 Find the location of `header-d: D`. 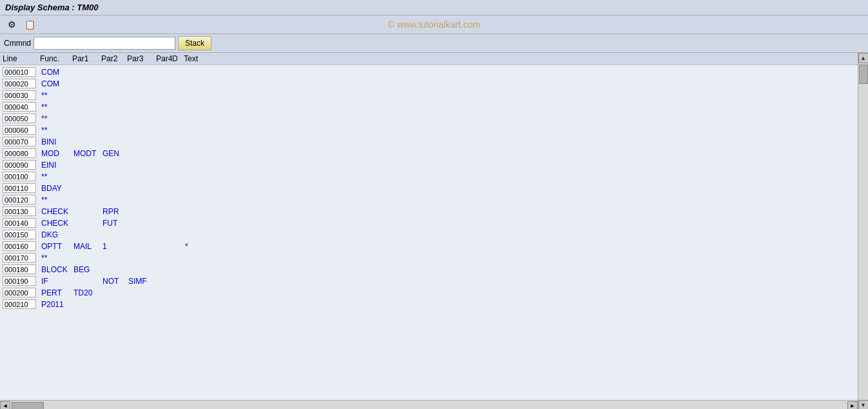

header-d: D is located at coordinates (178, 59).